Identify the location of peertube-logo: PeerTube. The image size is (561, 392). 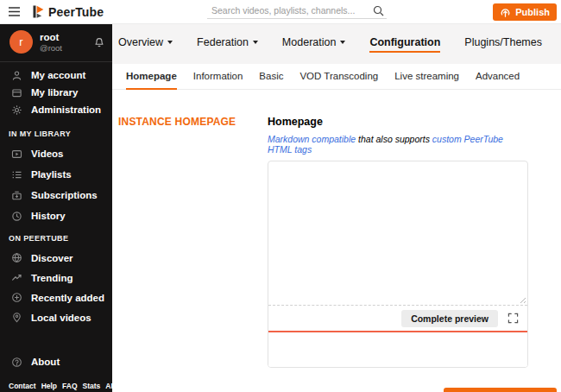
(68, 12).